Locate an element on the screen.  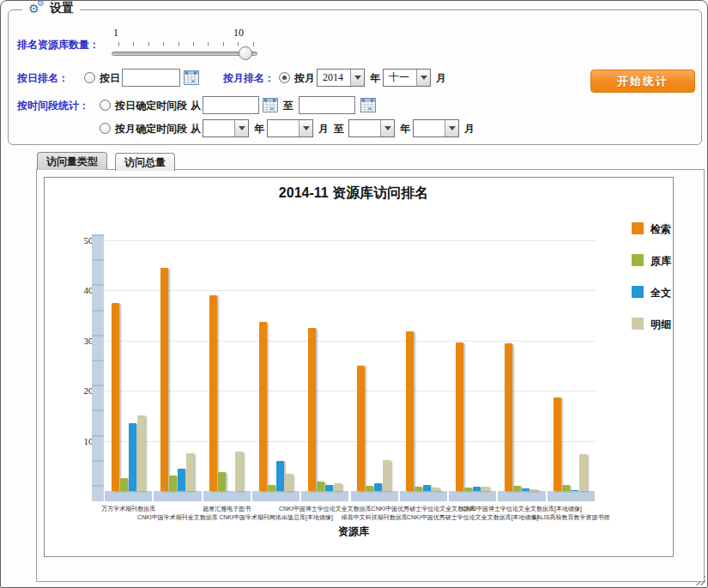
period-from-date-input is located at coordinates (231, 105).